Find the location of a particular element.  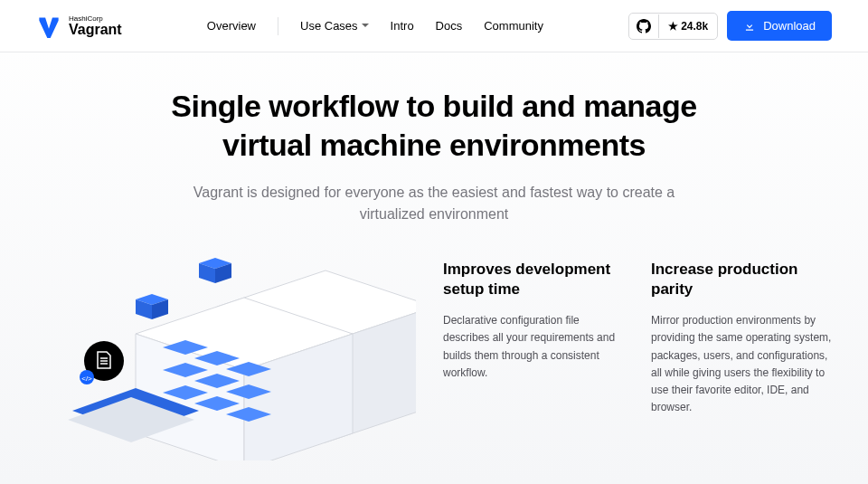

download-label: Download is located at coordinates (789, 25).